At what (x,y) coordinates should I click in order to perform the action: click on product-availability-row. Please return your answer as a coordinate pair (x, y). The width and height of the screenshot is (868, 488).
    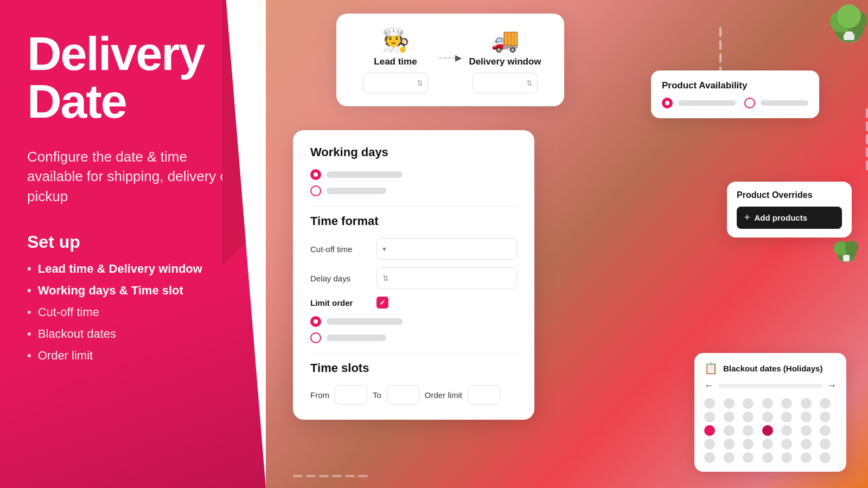
    Looking at the image, I should click on (735, 103).